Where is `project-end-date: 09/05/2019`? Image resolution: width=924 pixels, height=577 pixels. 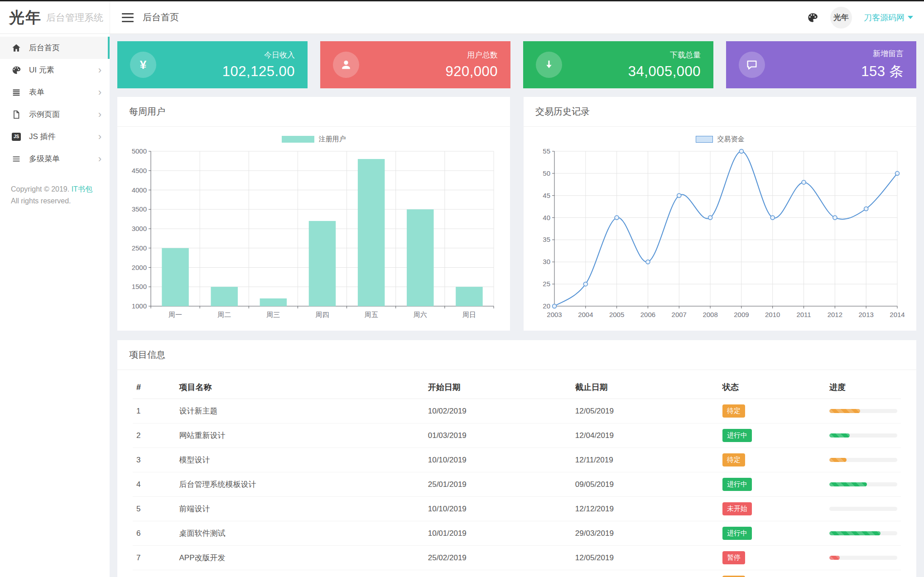
project-end-date: 09/05/2019 is located at coordinates (645, 485).